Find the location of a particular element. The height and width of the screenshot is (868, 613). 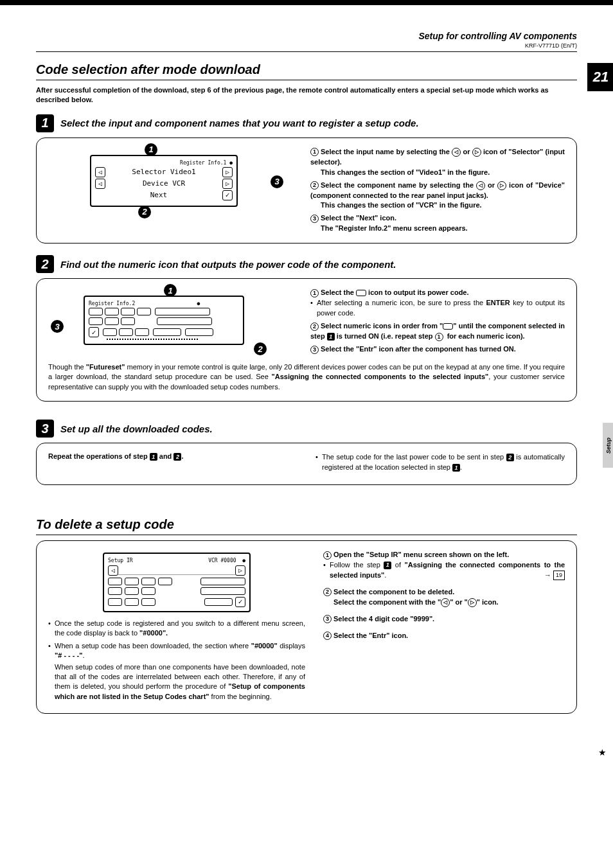

intro-span: After successful completion of the downl… is located at coordinates (292, 95).